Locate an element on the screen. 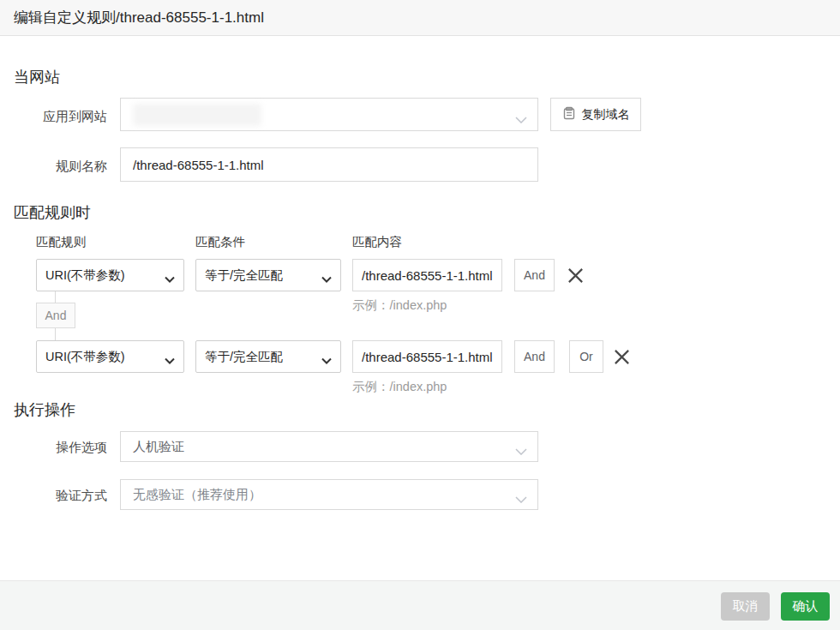 This screenshot has height=630, width=840. match-condition-select-2: 等于/完全匹配 is located at coordinates (268, 357).